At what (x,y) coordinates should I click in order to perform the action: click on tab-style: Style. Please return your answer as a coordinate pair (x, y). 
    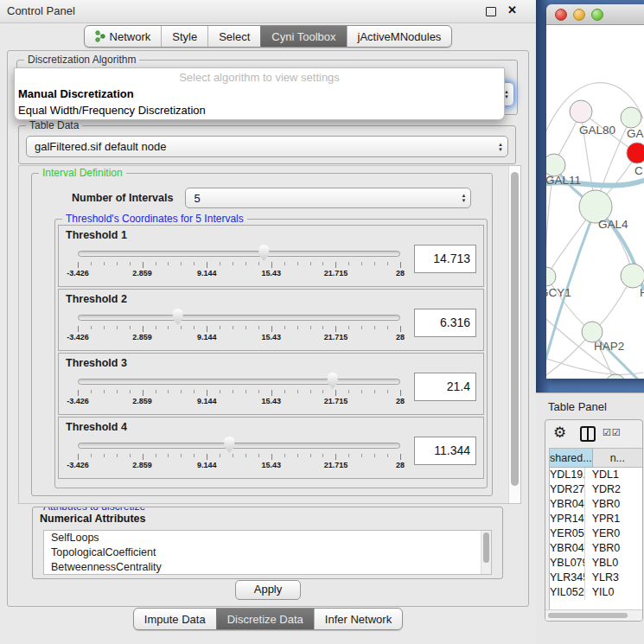
    Looking at the image, I should click on (184, 36).